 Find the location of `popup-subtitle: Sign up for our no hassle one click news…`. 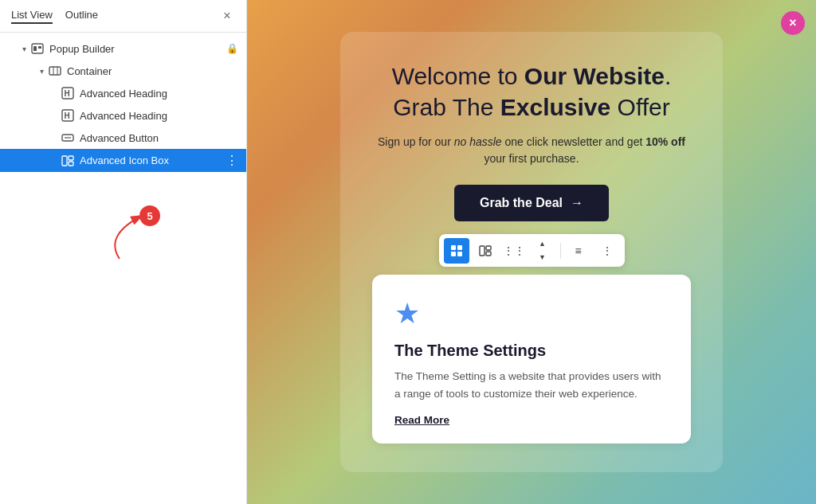

popup-subtitle: Sign up for our no hassle one click news… is located at coordinates (532, 150).